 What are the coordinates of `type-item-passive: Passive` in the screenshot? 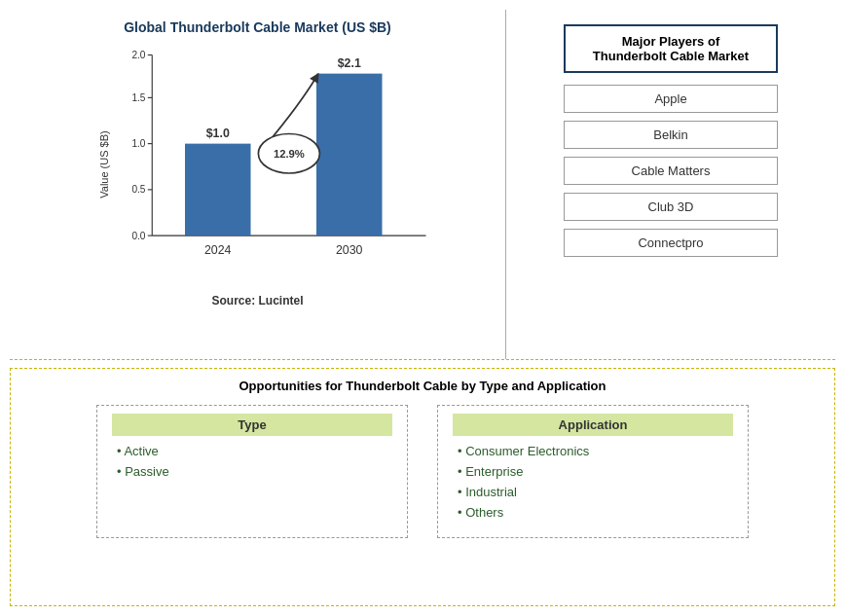 It's located at (252, 471).